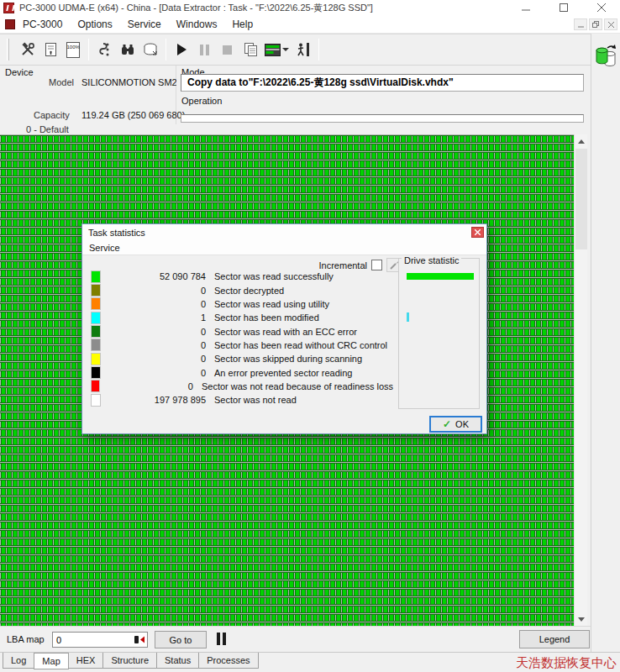 This screenshot has width=620, height=672. I want to click on exit-icon, so click(302, 50).